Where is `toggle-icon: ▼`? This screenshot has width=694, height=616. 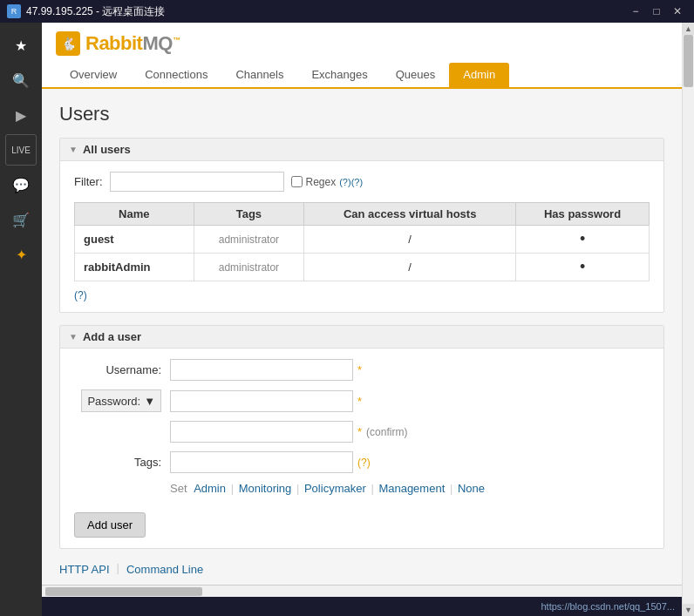 toggle-icon: ▼ is located at coordinates (73, 150).